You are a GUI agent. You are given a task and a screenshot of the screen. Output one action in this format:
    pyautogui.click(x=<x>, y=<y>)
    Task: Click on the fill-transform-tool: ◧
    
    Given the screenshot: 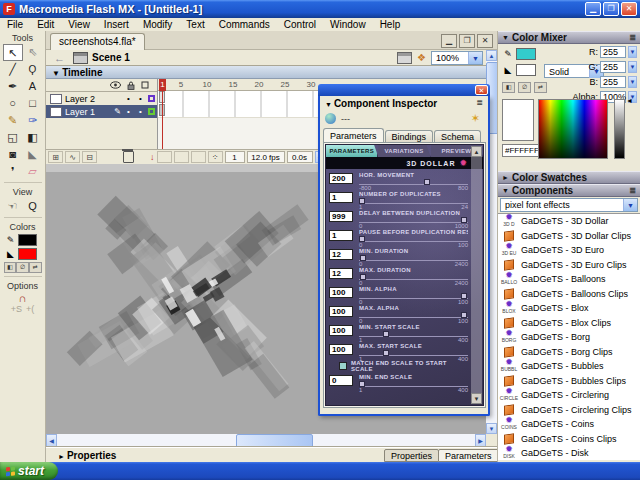 What is the action you would take?
    pyautogui.click(x=33, y=138)
    